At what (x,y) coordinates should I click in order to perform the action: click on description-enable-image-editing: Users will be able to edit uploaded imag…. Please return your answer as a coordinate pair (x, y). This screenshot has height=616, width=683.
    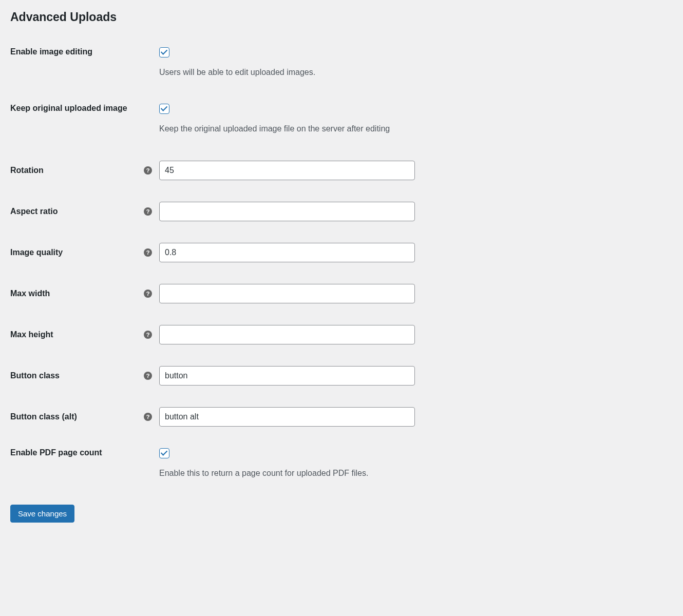
    Looking at the image, I should click on (293, 72).